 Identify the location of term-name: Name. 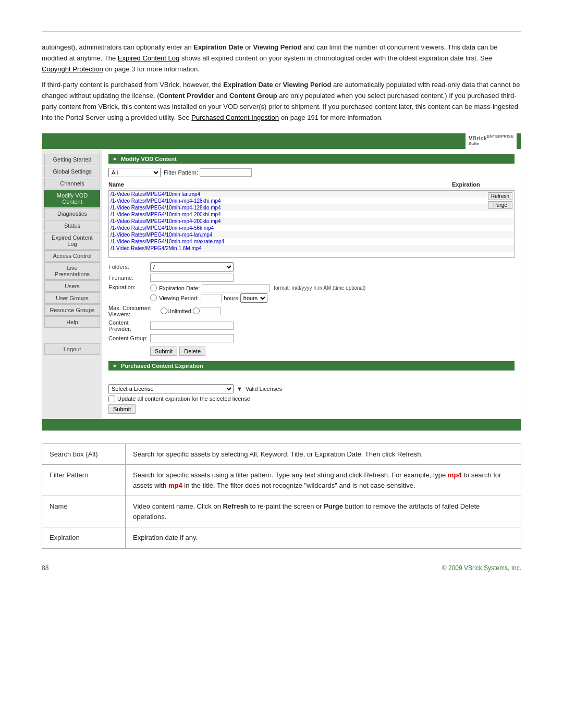
(84, 512).